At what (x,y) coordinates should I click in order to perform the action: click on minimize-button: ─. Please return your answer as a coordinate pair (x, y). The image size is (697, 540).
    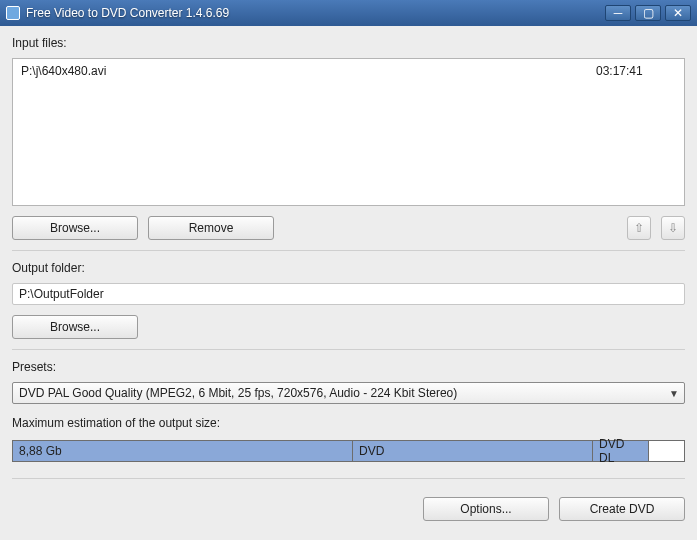
    Looking at the image, I should click on (618, 13).